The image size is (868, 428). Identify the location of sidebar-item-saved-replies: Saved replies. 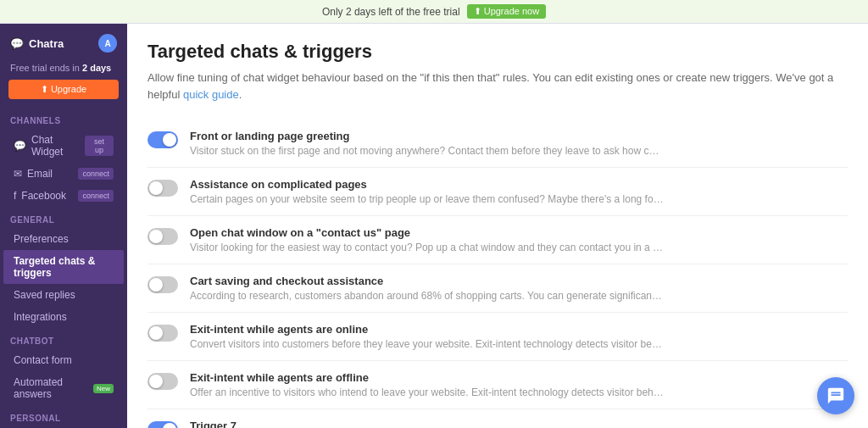
(64, 295).